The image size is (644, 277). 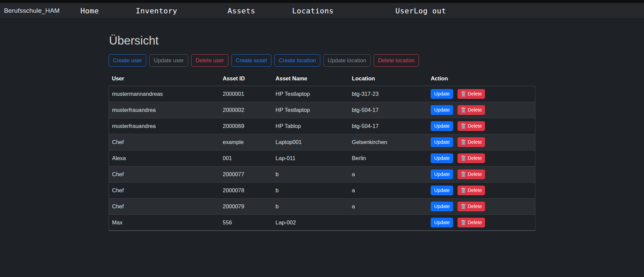 I want to click on nav-item-logout: Log out, so click(x=430, y=11).